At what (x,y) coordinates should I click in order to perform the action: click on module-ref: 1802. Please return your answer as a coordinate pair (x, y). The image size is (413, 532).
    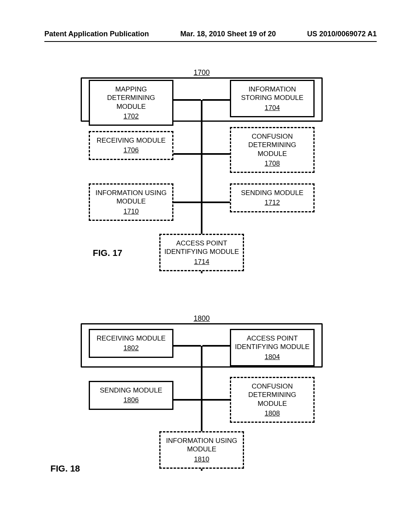
    Looking at the image, I should click on (131, 348).